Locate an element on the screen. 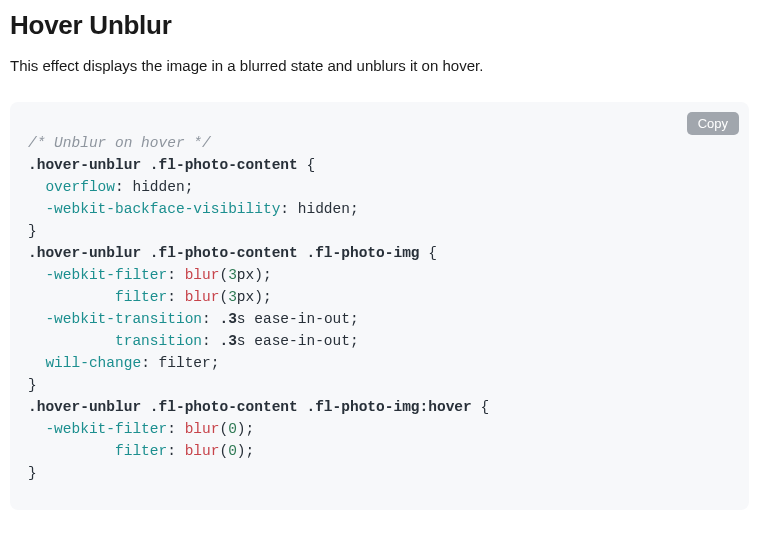  page-description: This effect displays the image in a blur… is located at coordinates (380, 66).